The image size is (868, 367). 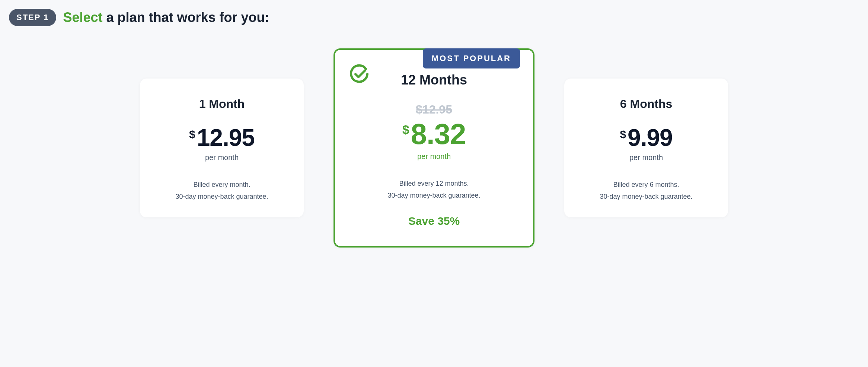 What do you see at coordinates (222, 148) in the screenshot?
I see `plan-card-1-month: 1 Month $12.95 per month Billed every mo…` at bounding box center [222, 148].